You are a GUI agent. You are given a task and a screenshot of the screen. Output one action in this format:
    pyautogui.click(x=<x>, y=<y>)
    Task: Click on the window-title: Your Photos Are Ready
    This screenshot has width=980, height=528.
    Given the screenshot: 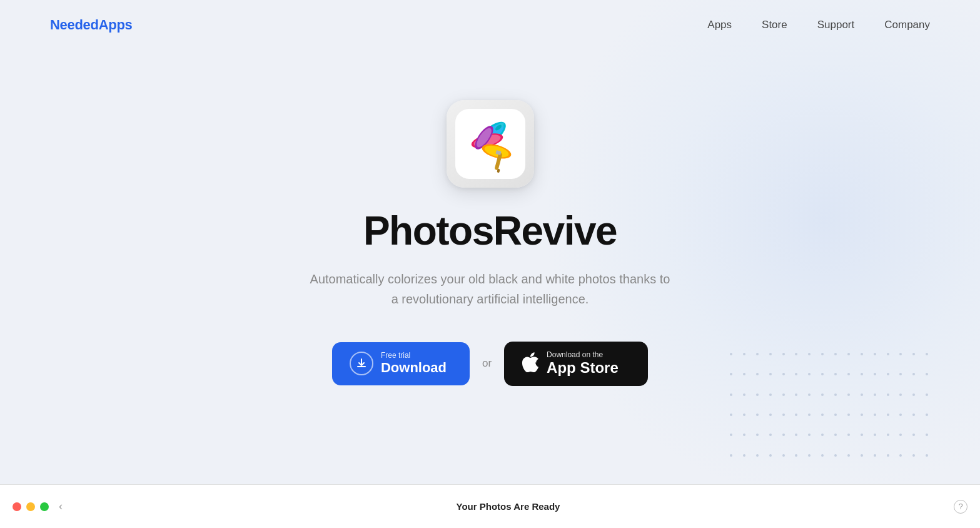 What is the action you would take?
    pyautogui.click(x=508, y=507)
    